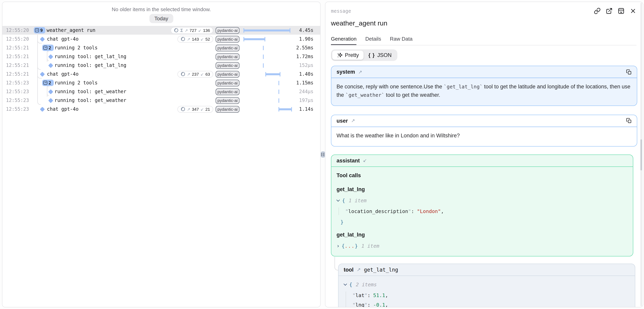 This screenshot has width=644, height=309. Describe the element at coordinates (268, 57) in the screenshot. I see `row-meta: pydantic-ai 1.72ms` at that location.